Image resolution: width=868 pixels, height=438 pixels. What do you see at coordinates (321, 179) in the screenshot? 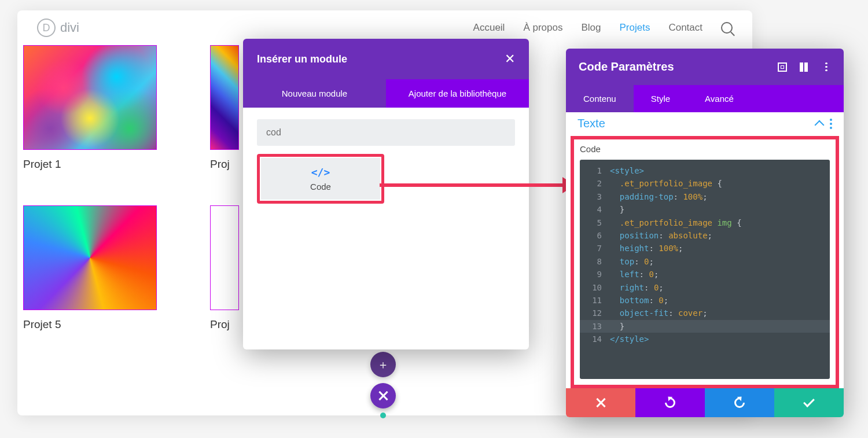
I see `highlighted-result-frame: </> Code` at bounding box center [321, 179].